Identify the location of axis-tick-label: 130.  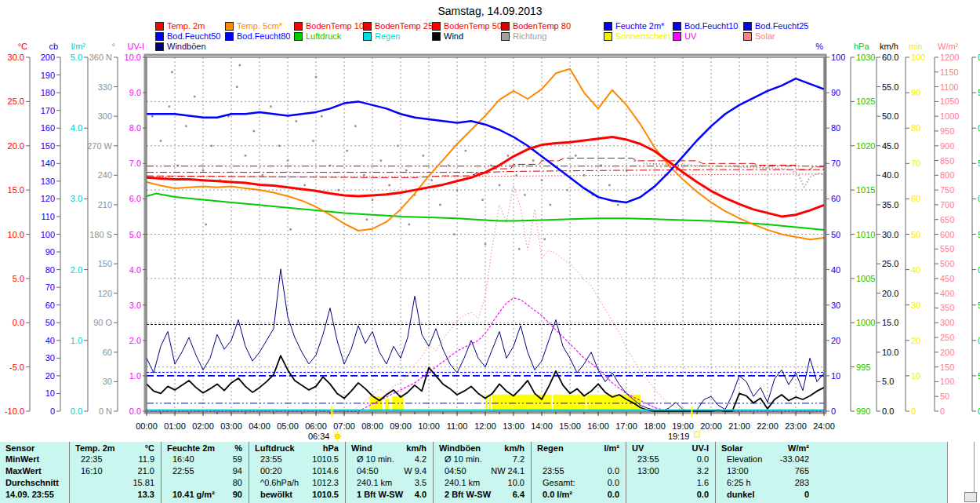
(48, 181).